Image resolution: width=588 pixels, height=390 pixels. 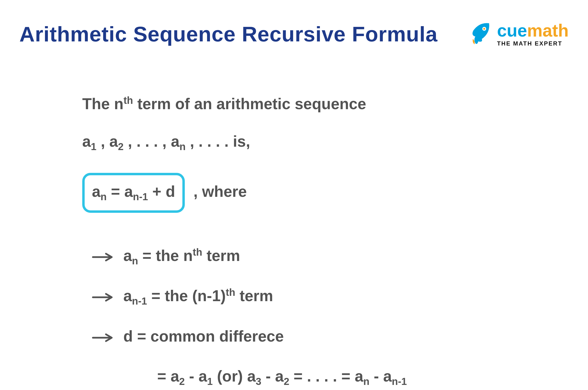 What do you see at coordinates (254, 296) in the screenshot?
I see `def2-post: term` at bounding box center [254, 296].